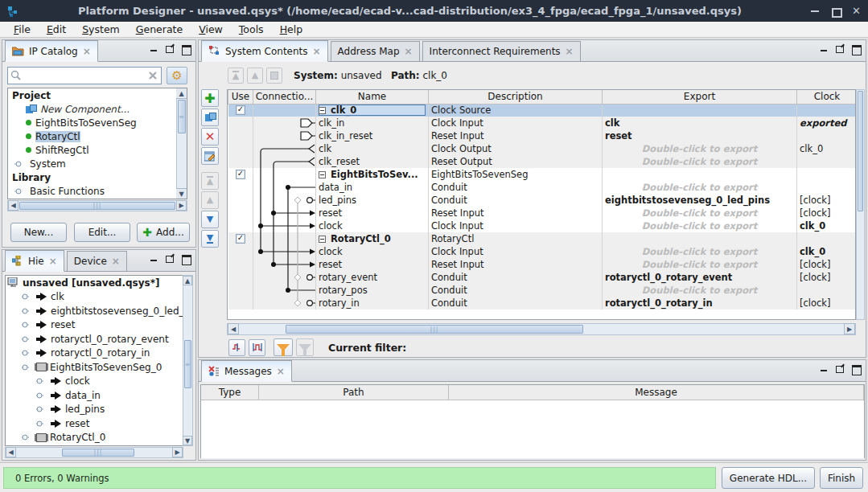  I want to click on name-cell: rotary_in, so click(372, 303).